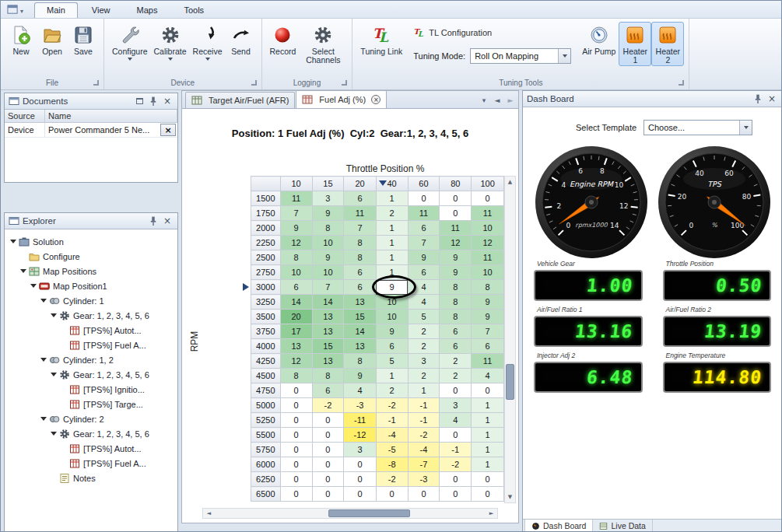 The width and height of the screenshot is (782, 532). What do you see at coordinates (167, 101) in the screenshot?
I see `documents-close-icon: ×` at bounding box center [167, 101].